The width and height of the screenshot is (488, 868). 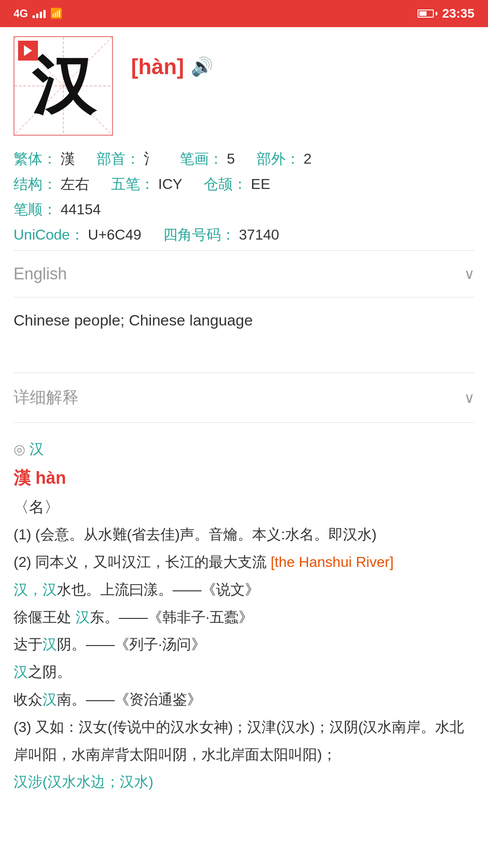 What do you see at coordinates (172, 67) in the screenshot?
I see `pinyin-display: [hàn] 🔊` at bounding box center [172, 67].